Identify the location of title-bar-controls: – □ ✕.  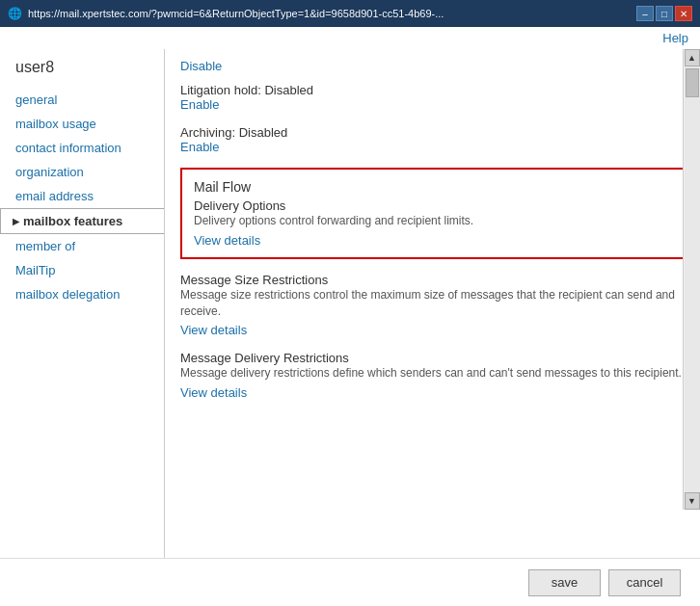
(664, 13).